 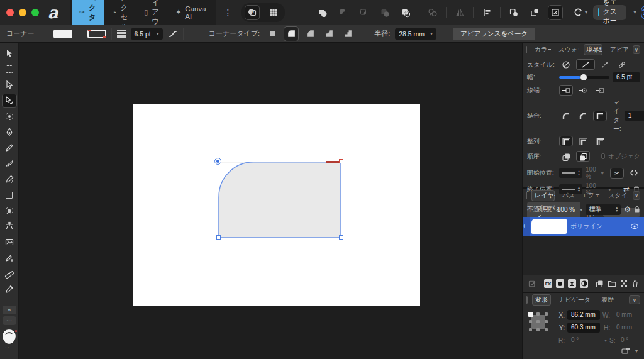 What do you see at coordinates (531, 314) in the screenshot?
I see `anchor-topleft` at bounding box center [531, 314].